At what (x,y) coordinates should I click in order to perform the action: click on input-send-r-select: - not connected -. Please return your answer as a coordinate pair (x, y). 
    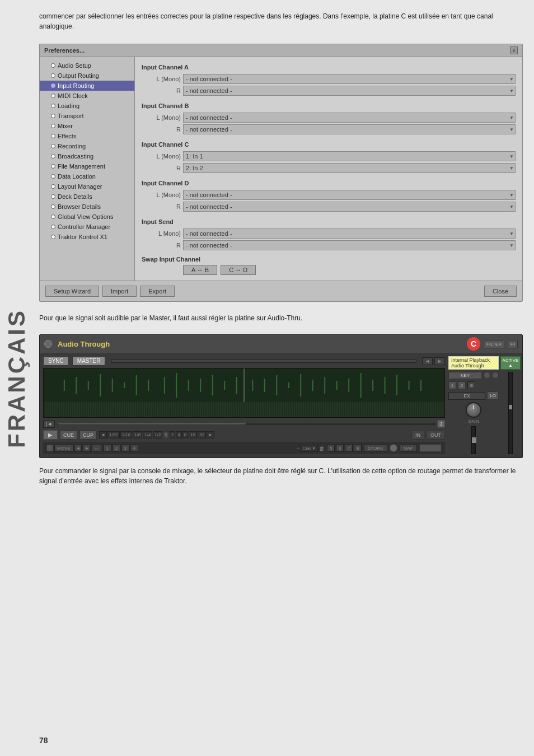
    Looking at the image, I should click on (349, 245).